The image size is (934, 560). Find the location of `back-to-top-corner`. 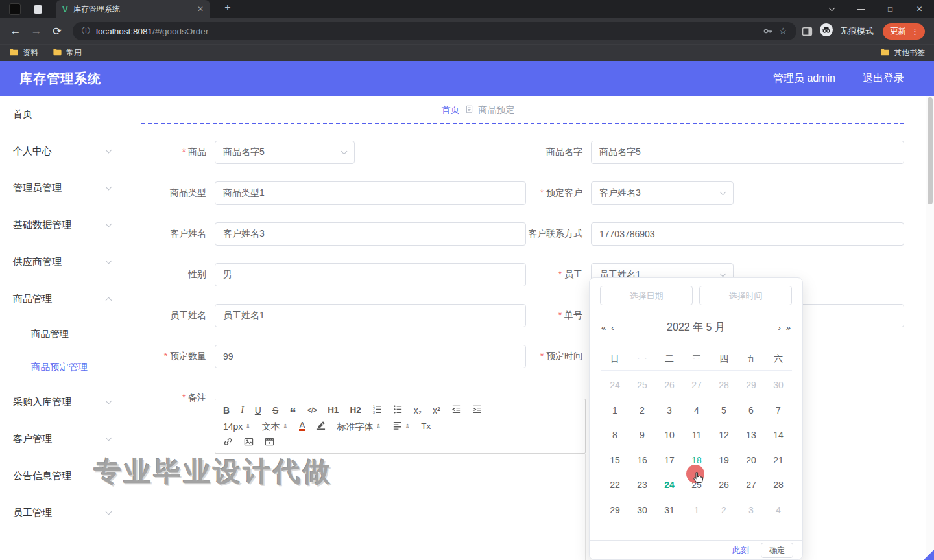

back-to-top-corner is located at coordinates (929, 555).